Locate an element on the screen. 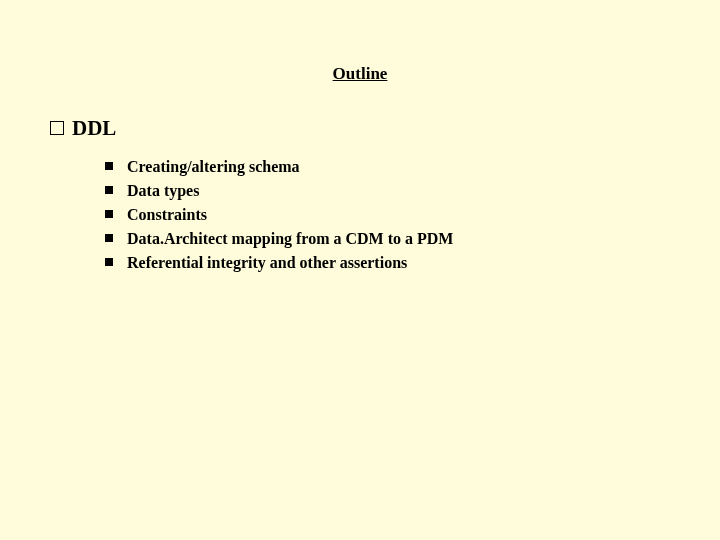 Image resolution: width=720 pixels, height=540 pixels. section-heading-text: DDL is located at coordinates (94, 128).